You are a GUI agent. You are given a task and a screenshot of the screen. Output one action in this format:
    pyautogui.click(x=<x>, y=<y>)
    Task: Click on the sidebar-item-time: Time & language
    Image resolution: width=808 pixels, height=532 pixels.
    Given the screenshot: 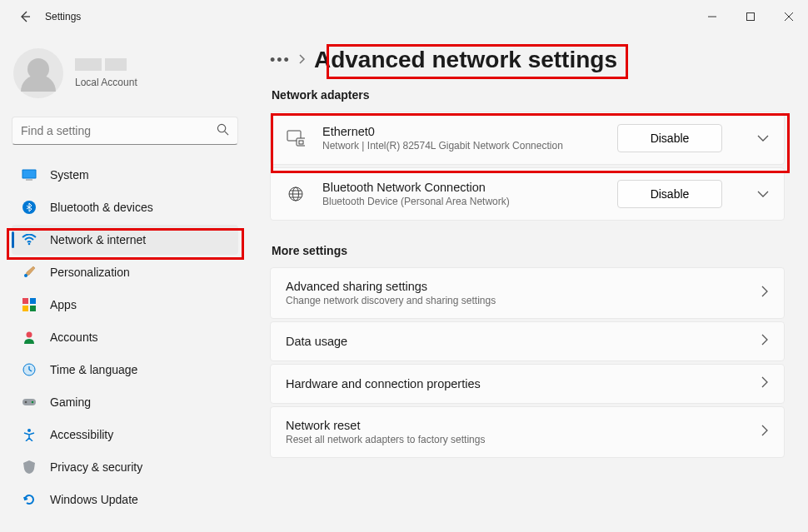 What is the action you would take?
    pyautogui.click(x=125, y=370)
    